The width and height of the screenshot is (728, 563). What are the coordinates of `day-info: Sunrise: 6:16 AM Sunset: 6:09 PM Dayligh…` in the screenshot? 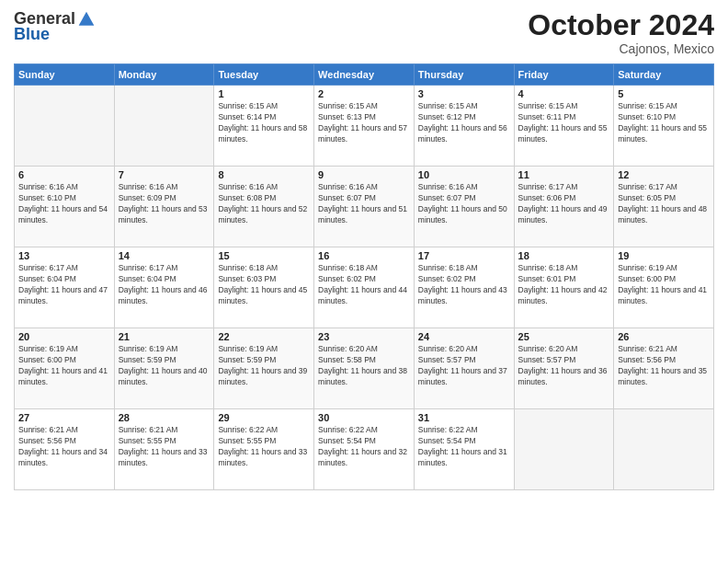 It's located at (165, 204).